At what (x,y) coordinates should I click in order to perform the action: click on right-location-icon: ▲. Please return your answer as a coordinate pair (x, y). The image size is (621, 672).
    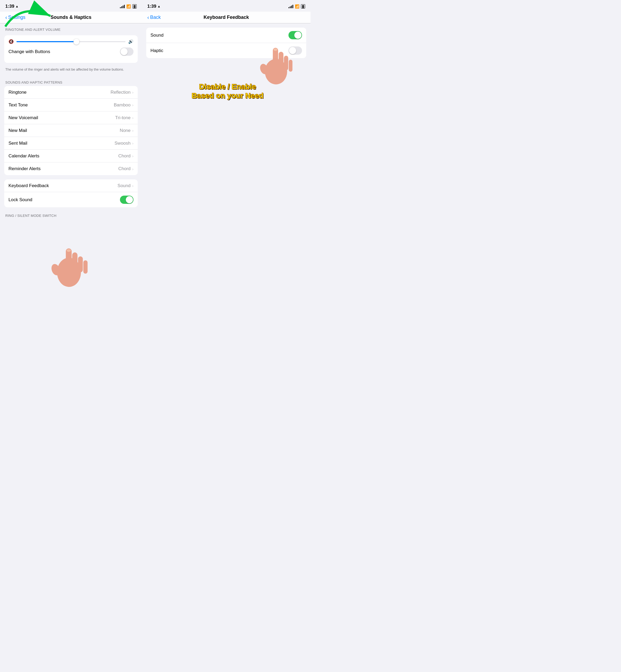
    Looking at the image, I should click on (159, 6).